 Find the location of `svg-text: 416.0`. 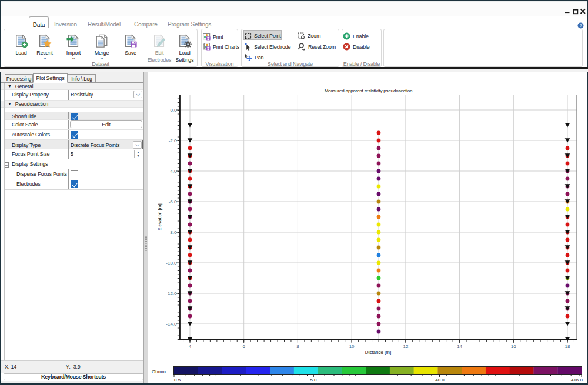

svg-text: 416.0 is located at coordinates (577, 380).